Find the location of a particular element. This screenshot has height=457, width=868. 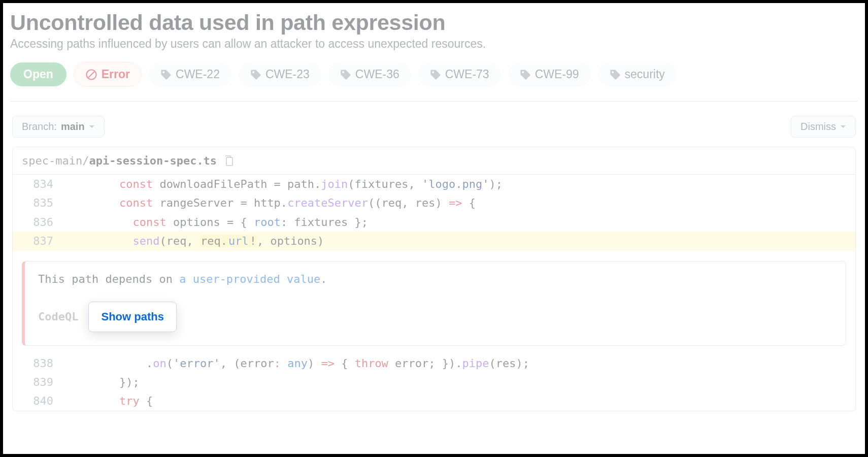

code-line: 835 const rangeServer = http.createServe… is located at coordinates (434, 203).